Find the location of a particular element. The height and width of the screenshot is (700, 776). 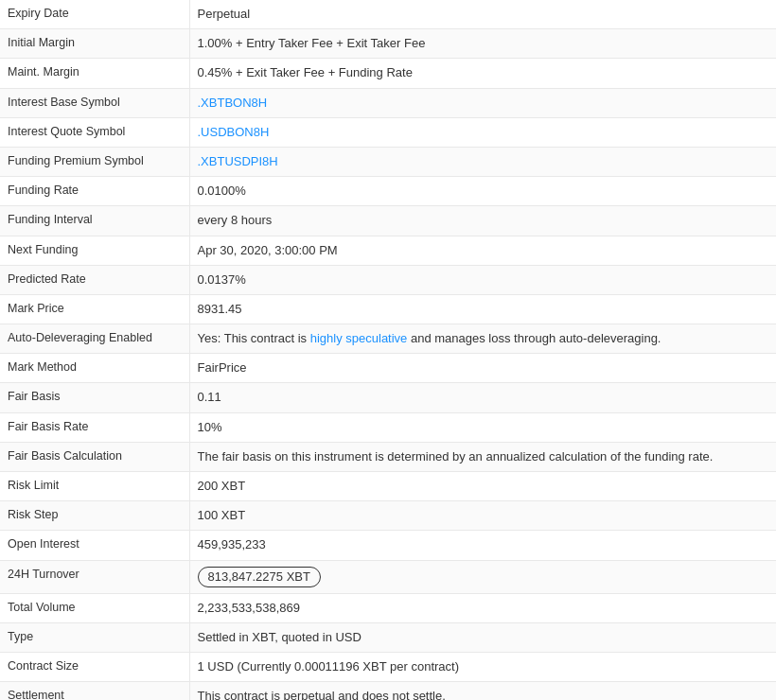

table-row: Fair Basis0.11 is located at coordinates (388, 397).